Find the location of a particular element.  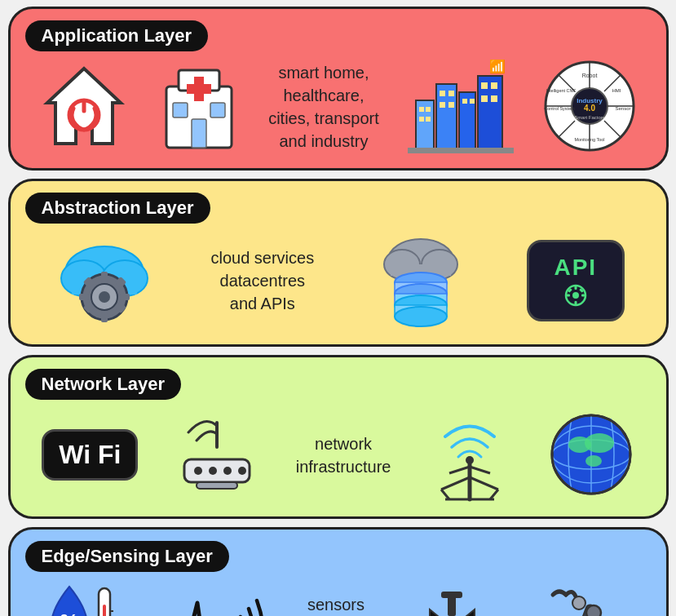

wifi-icon: Wi Fi is located at coordinates (90, 455).